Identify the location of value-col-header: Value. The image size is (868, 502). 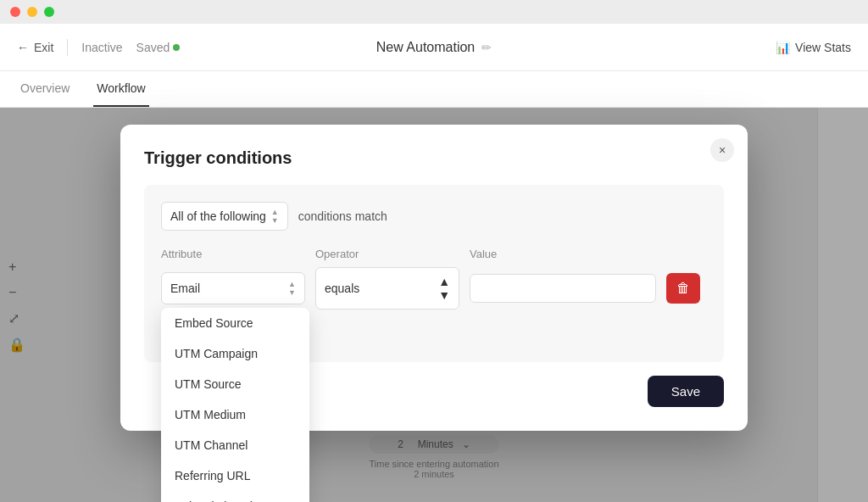
(563, 254).